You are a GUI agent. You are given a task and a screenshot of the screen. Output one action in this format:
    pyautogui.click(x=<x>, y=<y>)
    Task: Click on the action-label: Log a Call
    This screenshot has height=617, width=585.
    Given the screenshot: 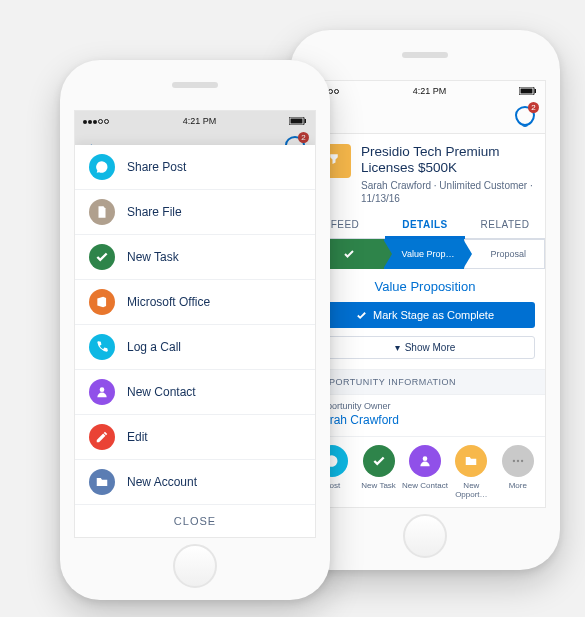 What is the action you would take?
    pyautogui.click(x=154, y=347)
    